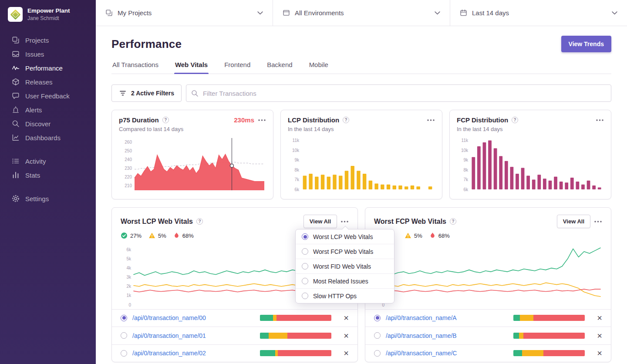  What do you see at coordinates (48, 138) in the screenshot?
I see `sidebar-item-dashboards: Dashboards` at bounding box center [48, 138].